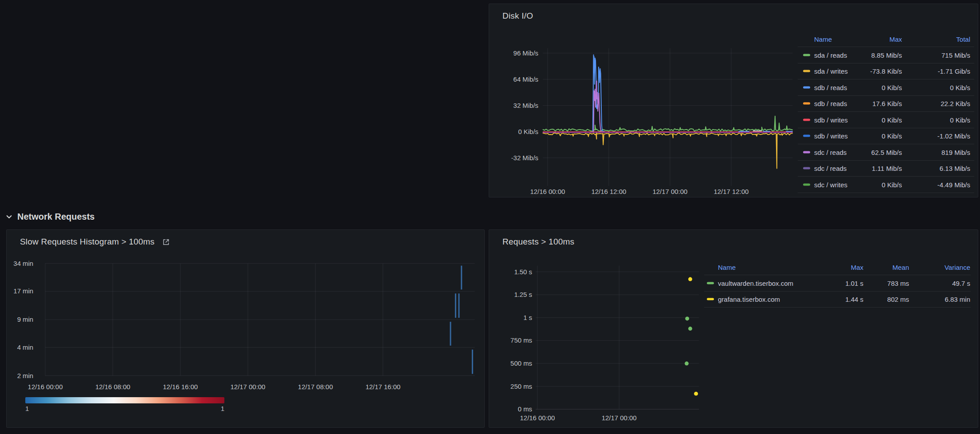 The height and width of the screenshot is (434, 980). I want to click on legend-name: sdb / reads, so click(831, 104).